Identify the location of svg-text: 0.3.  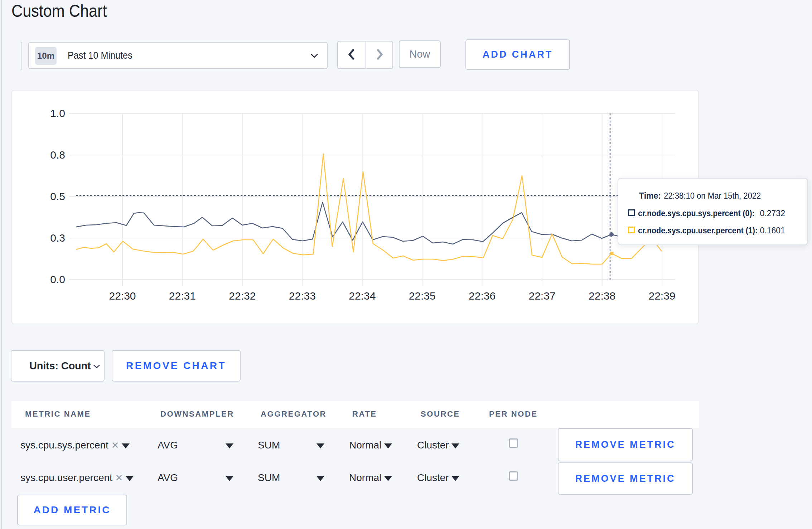
(58, 238).